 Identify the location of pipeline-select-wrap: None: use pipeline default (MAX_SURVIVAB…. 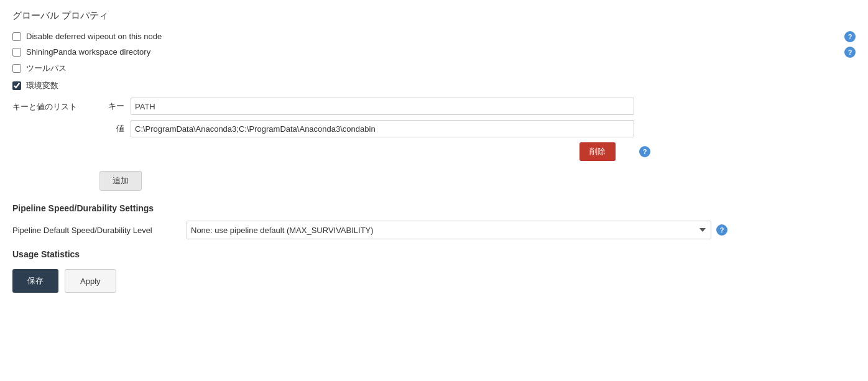
(457, 230).